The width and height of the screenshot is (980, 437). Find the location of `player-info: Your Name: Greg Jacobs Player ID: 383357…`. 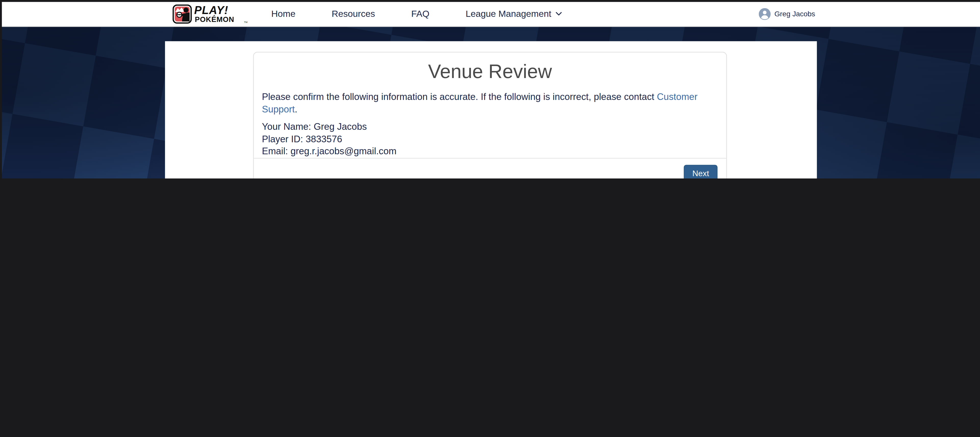

player-info: Your Name: Greg Jacobs Player ID: 383357… is located at coordinates (490, 139).